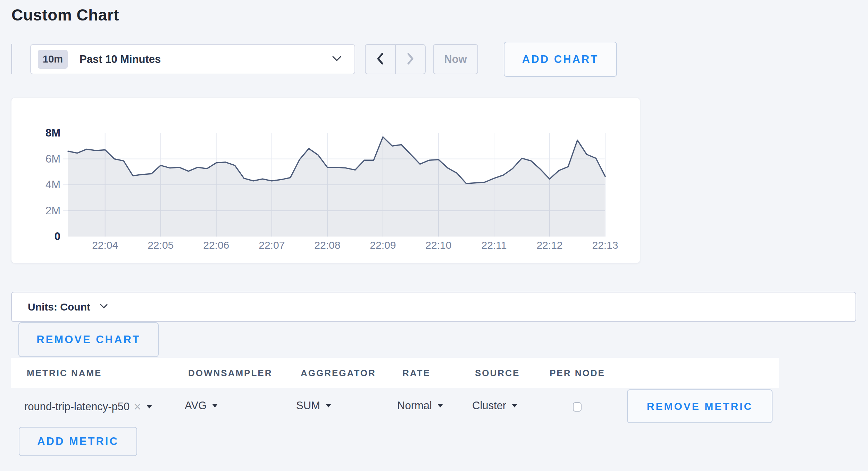 This screenshot has width=868, height=471. What do you see at coordinates (434, 307) in the screenshot?
I see `units-dropdown: Units: Count` at bounding box center [434, 307].